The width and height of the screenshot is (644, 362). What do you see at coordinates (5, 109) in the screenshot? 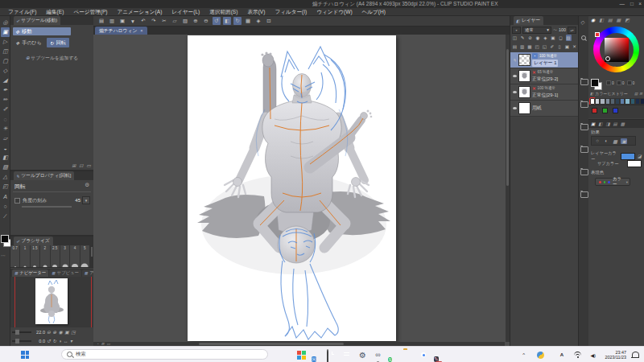
I see `tool-button: ✐` at bounding box center [5, 109].